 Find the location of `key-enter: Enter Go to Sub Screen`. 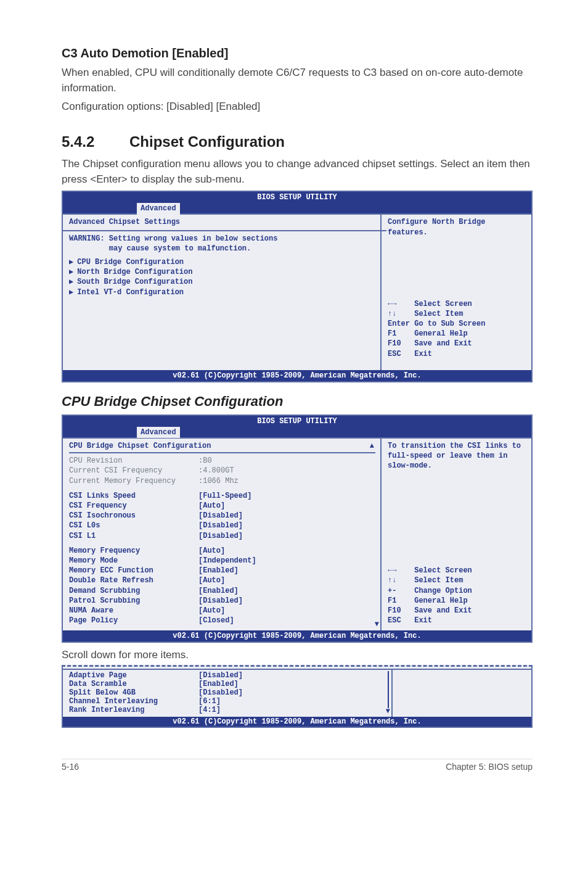

key-enter: Enter Go to Sub Screen is located at coordinates (457, 324).